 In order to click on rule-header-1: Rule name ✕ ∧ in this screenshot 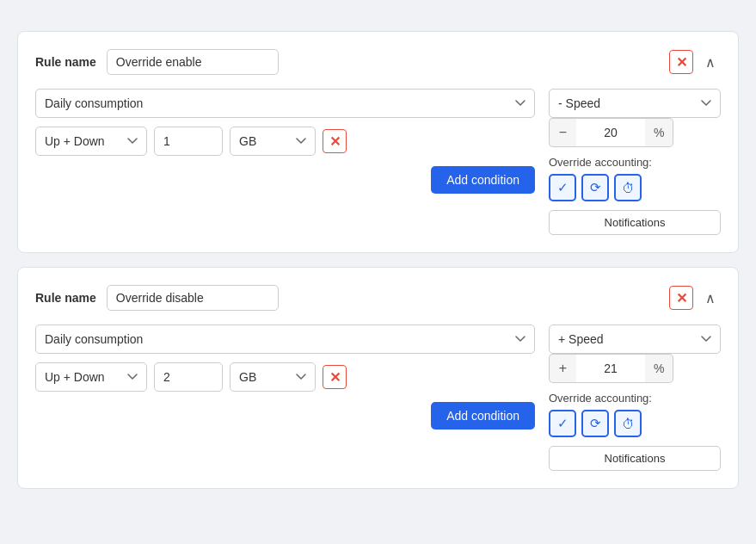, I will do `click(378, 62)`.